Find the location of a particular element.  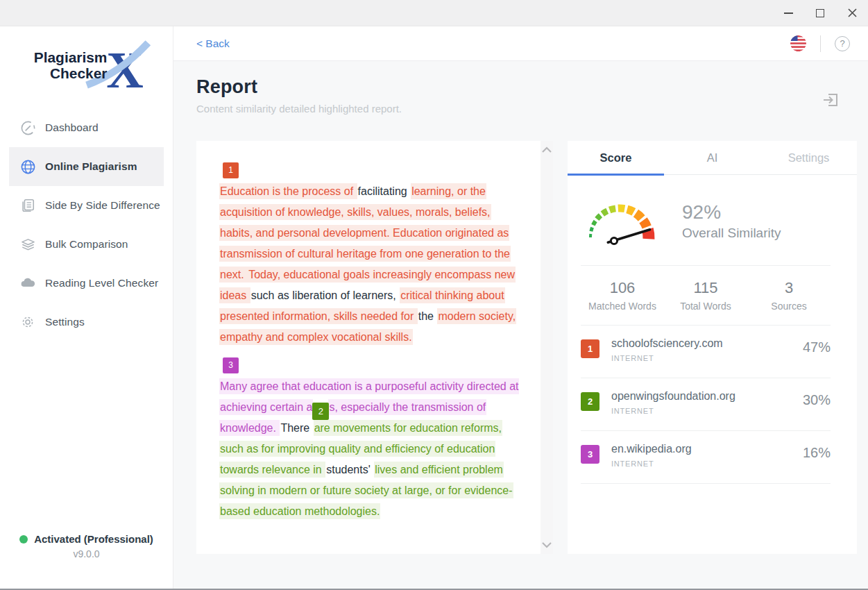

source-number-badge: 2 is located at coordinates (590, 401).